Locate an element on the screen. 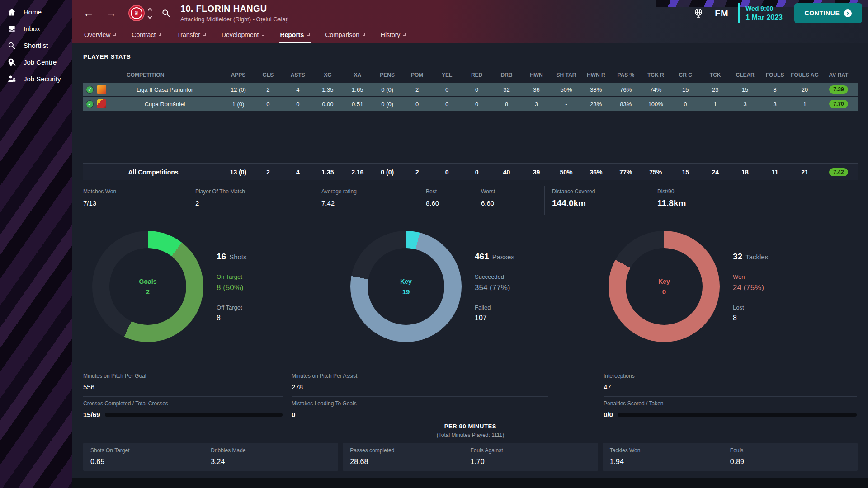  column-header-tck: TCK is located at coordinates (715, 75).